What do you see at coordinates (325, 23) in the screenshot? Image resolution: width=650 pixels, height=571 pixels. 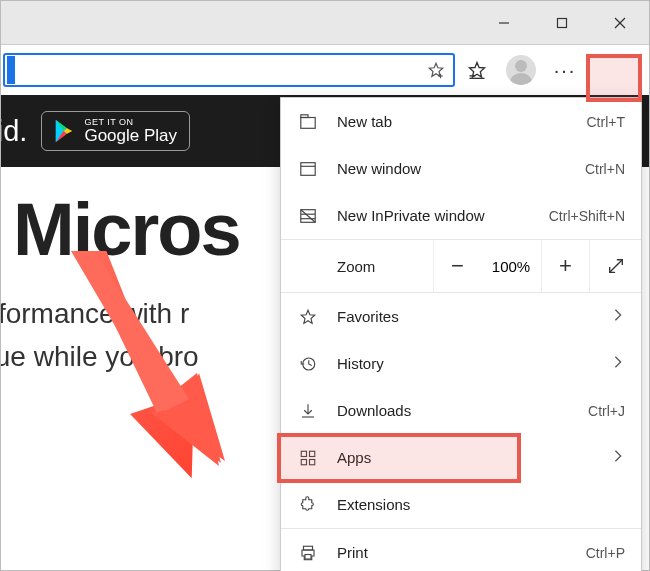 I see `titlebar` at bounding box center [325, 23].